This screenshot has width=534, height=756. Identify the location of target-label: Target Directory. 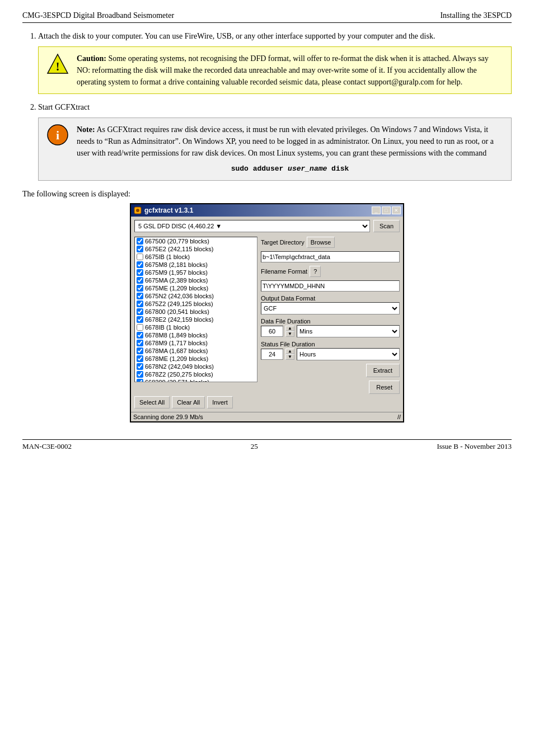
(283, 242).